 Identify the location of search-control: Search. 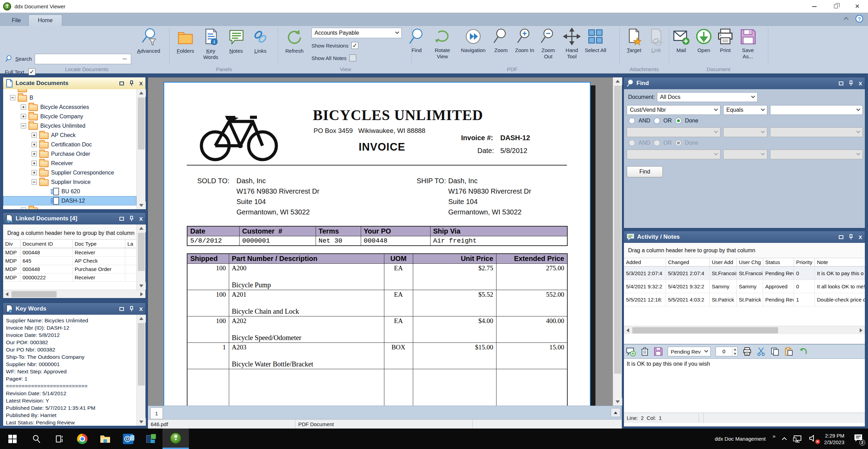
(18, 59).